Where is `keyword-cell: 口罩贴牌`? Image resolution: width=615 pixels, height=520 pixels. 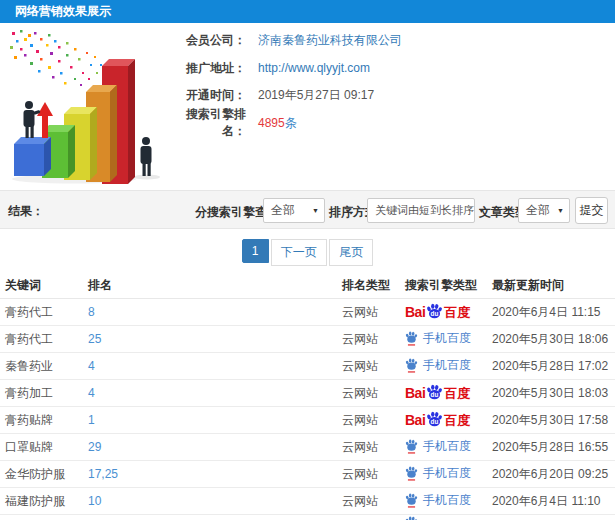
keyword-cell: 口罩贴牌 is located at coordinates (46, 448).